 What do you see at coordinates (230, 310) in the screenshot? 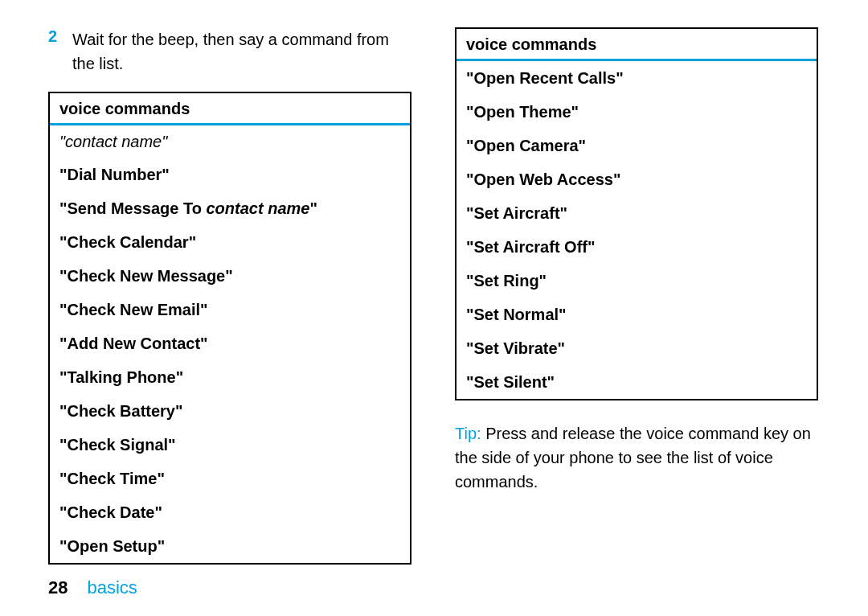
I see `voice-command-item: "Check New Email"` at bounding box center [230, 310].